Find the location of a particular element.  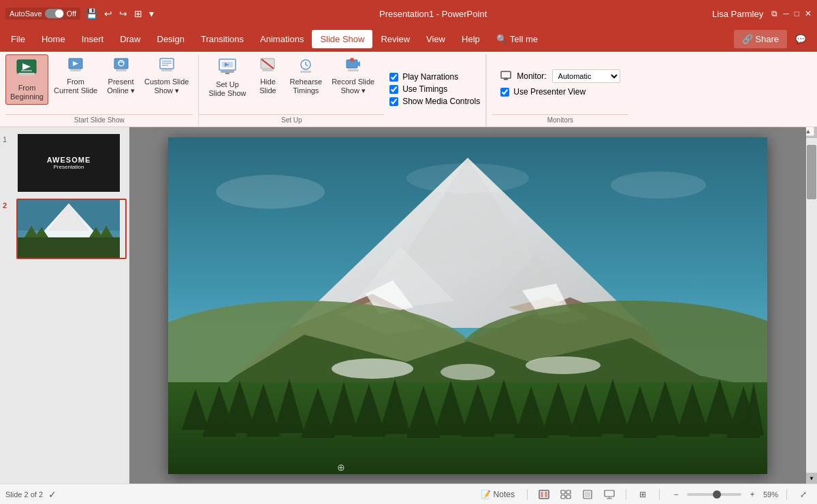

normal-view-button is located at coordinates (544, 494).